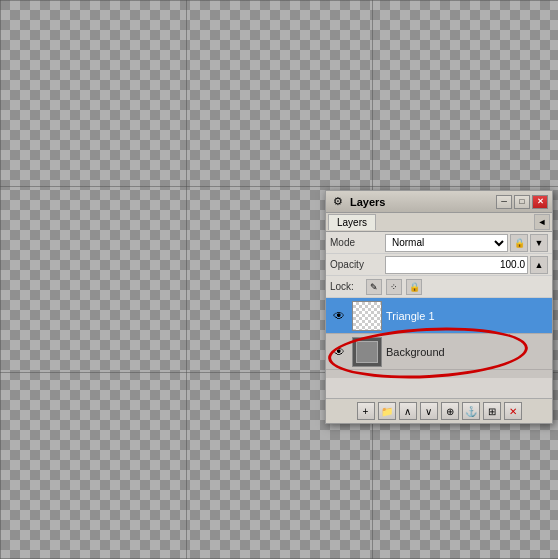  Describe the element at coordinates (352, 222) in the screenshot. I see `layers-tab: Layers` at that location.